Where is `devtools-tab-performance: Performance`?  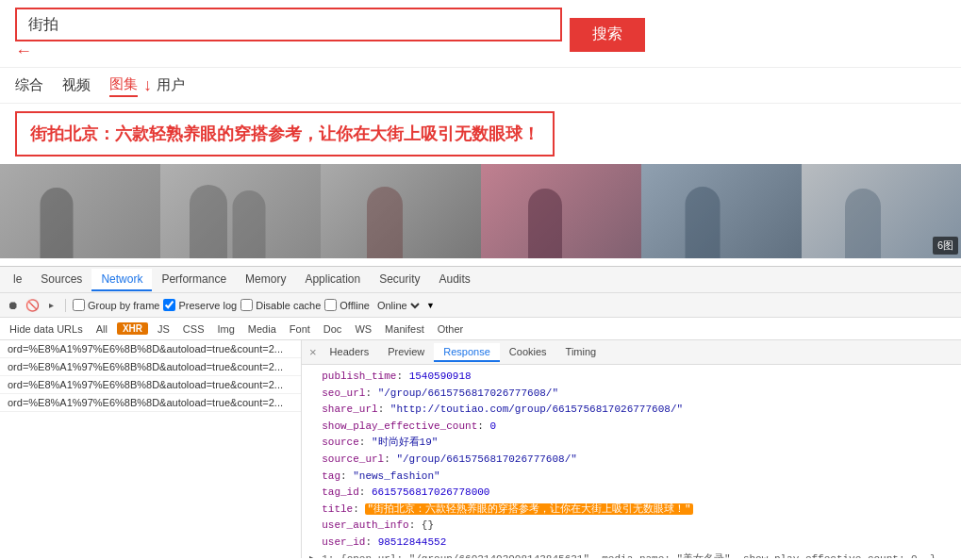 devtools-tab-performance: Performance is located at coordinates (194, 280).